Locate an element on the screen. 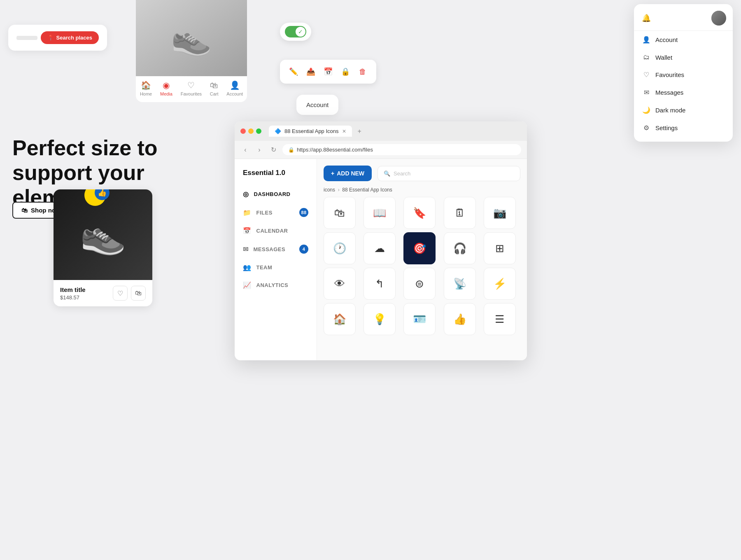 The width and height of the screenshot is (741, 560). edit-toolbar-icon: ✏️ is located at coordinates (294, 72).